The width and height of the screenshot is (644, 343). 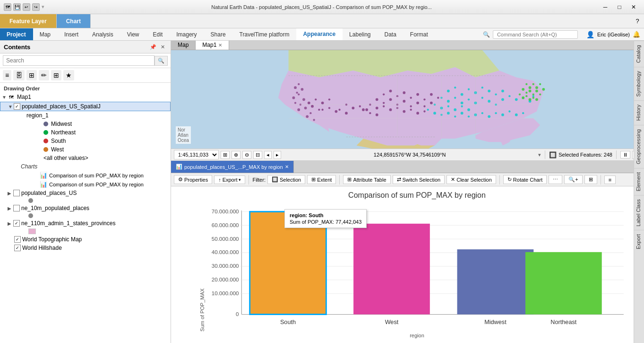 I want to click on chart-tab: Chart, so click(x=74, y=21).